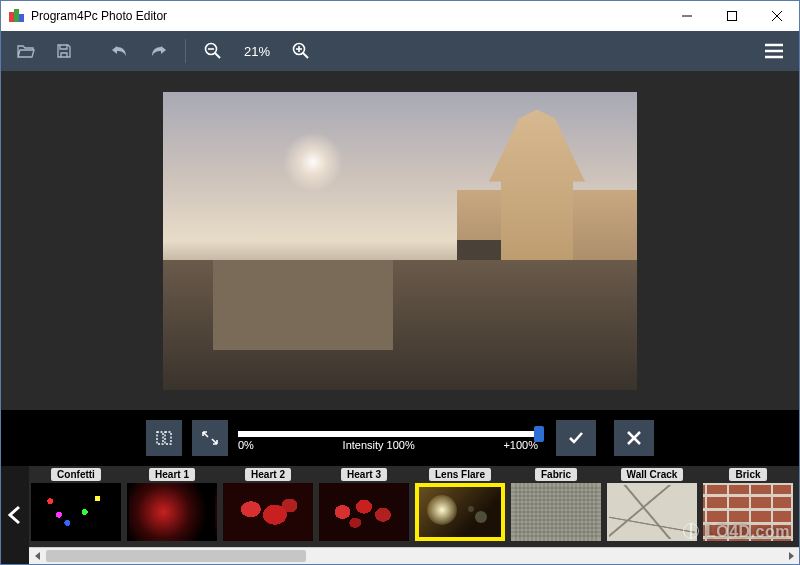  I want to click on lens-flare-overlay, so click(313, 162).